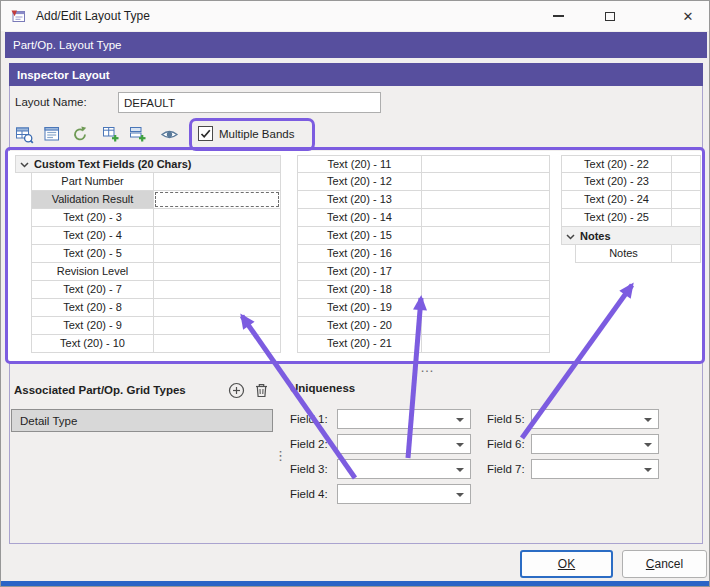  I want to click on grid-row: Text (20) - 19, so click(424, 308).